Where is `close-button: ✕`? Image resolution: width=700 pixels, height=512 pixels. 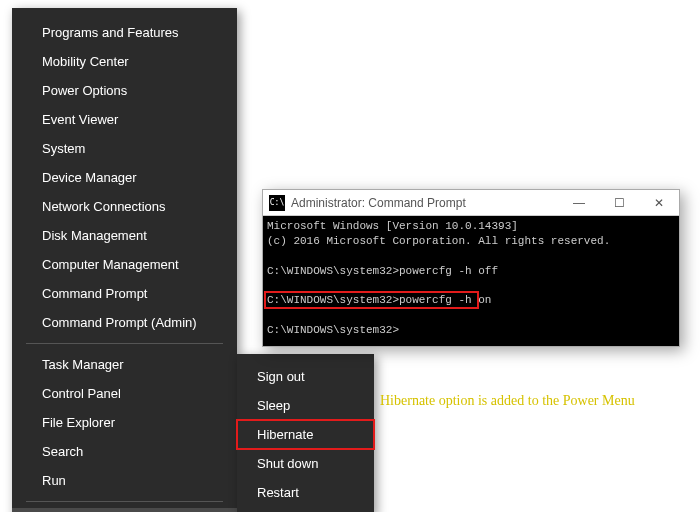
close-button: ✕ is located at coordinates (659, 203).